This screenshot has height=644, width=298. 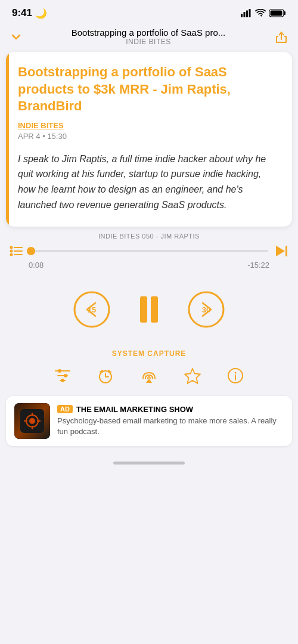 I want to click on time-remaining: -15:22, so click(x=259, y=265).